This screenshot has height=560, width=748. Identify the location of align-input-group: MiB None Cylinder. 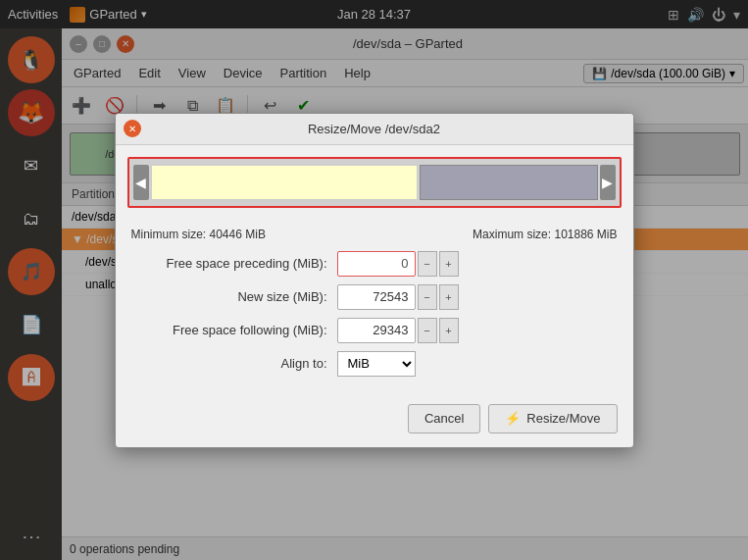
(376, 364).